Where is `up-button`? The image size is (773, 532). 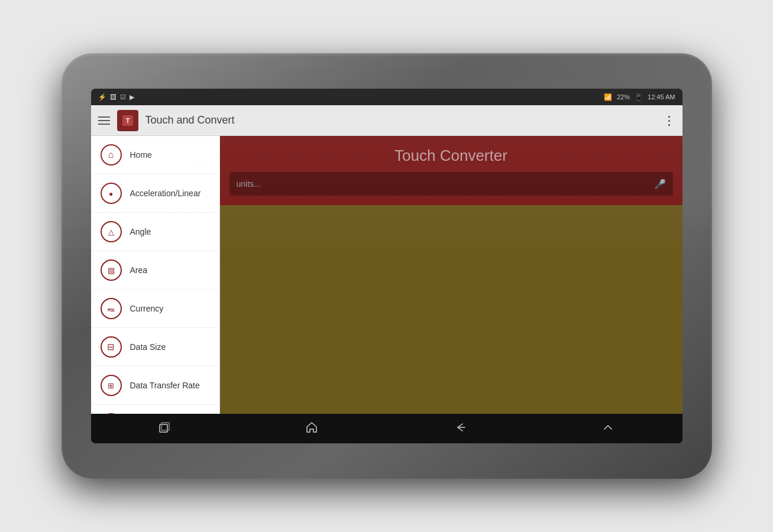 up-button is located at coordinates (608, 429).